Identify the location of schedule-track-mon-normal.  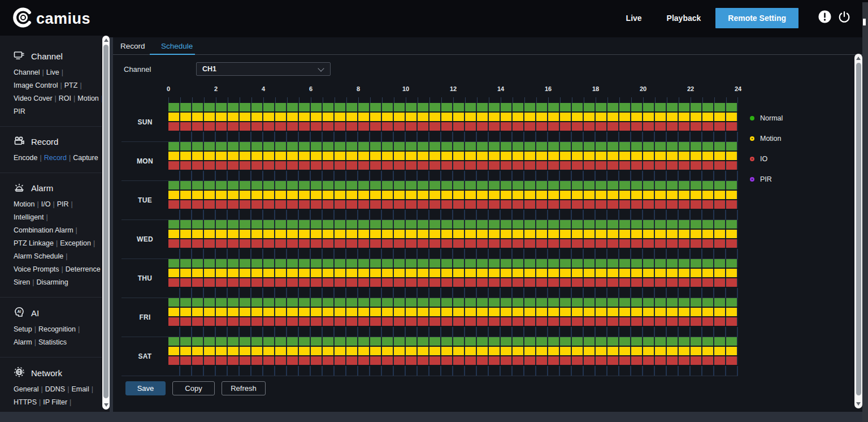
(453, 146).